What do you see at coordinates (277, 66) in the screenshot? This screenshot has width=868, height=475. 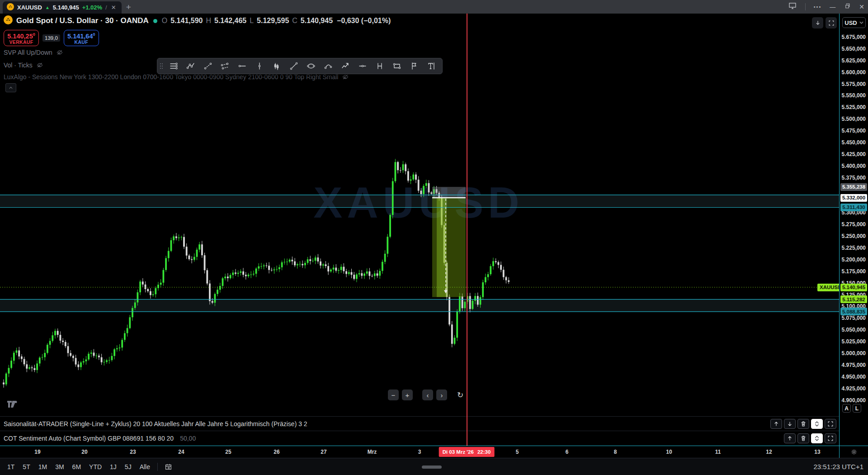 I see `bars-pattern-tool` at bounding box center [277, 66].